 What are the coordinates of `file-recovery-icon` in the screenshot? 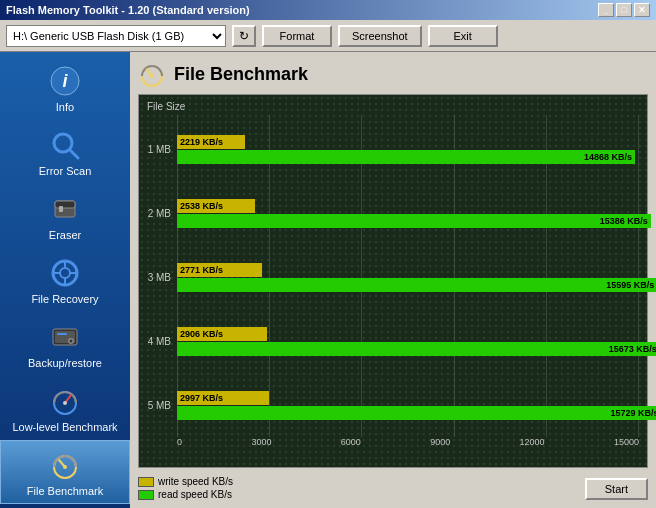 It's located at (65, 273).